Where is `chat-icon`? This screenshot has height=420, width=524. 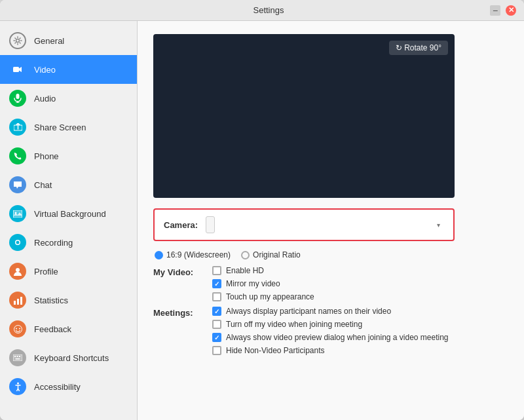 chat-icon is located at coordinates (18, 185).